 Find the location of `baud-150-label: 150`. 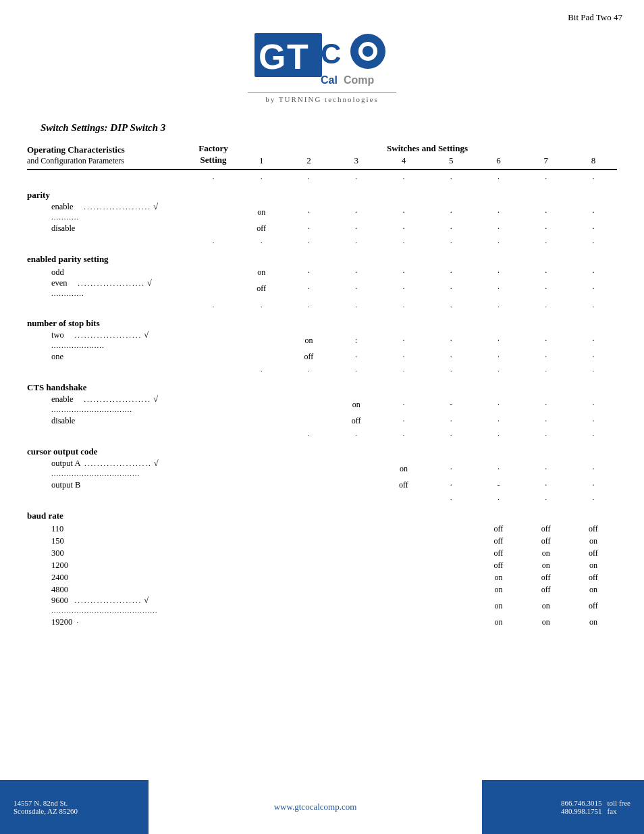

baud-150-label: 150 is located at coordinates (108, 542).